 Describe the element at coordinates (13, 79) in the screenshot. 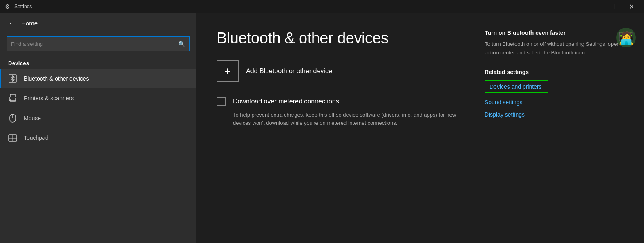

I see `bluetooth-icon` at that location.